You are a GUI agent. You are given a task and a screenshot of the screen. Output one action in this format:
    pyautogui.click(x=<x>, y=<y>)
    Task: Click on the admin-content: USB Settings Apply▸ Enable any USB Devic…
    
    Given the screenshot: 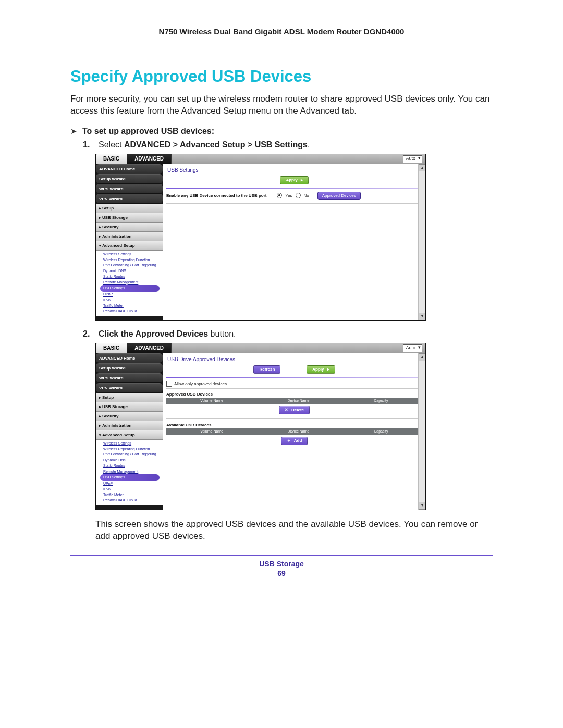 What is the action you would take?
    pyautogui.click(x=294, y=242)
    